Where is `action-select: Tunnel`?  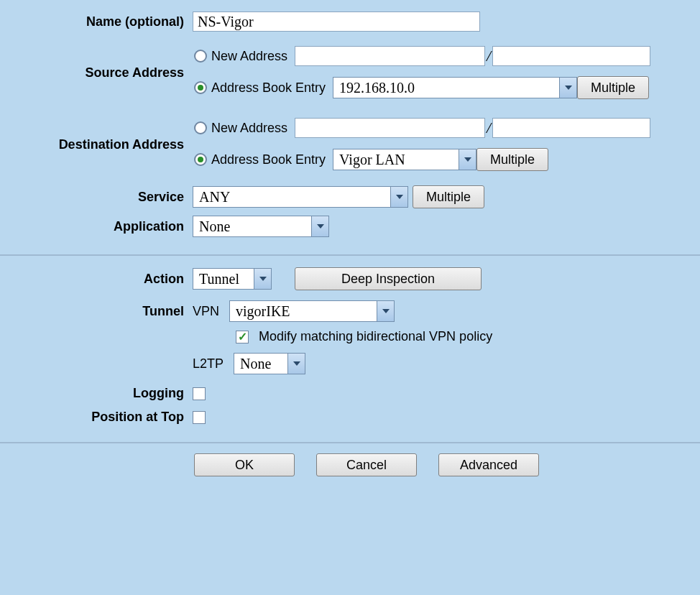
action-select: Tunnel is located at coordinates (232, 279).